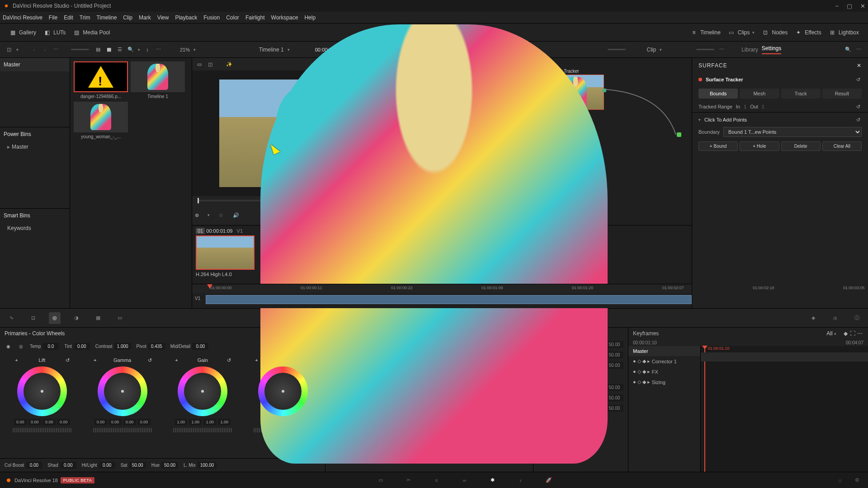 Image resolution: width=868 pixels, height=488 pixels. What do you see at coordinates (863, 6) in the screenshot?
I see `close-button: ✕` at bounding box center [863, 6].